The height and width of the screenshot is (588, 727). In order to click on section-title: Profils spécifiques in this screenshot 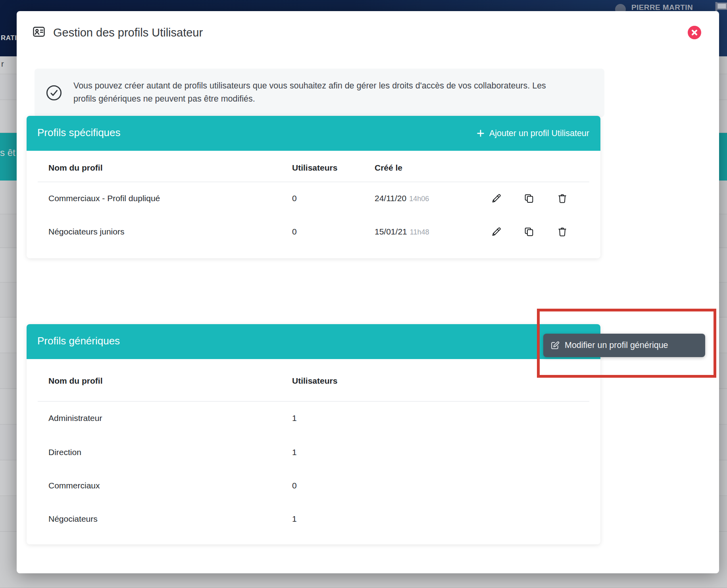, I will do `click(79, 133)`.